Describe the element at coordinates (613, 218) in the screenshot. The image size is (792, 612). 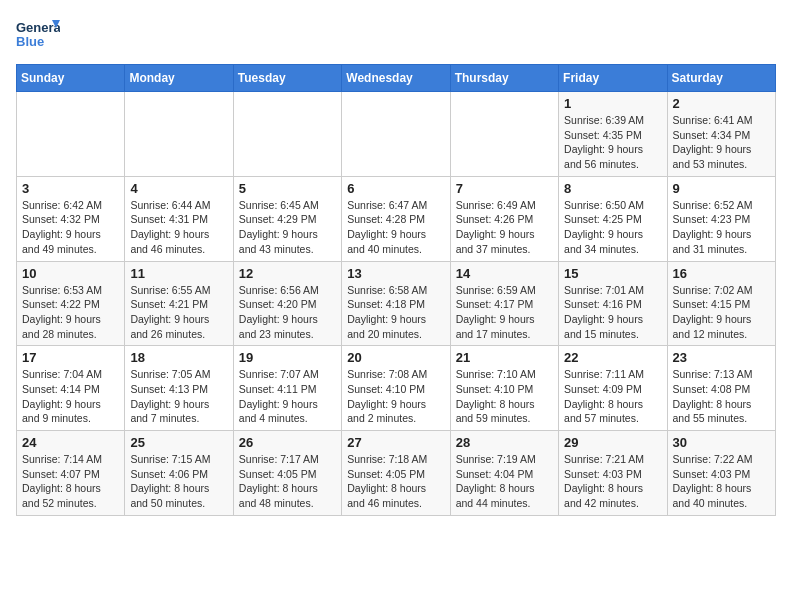
I see `calendar-cell: 8Sunrise: 6:50 AMSunset: 4:25 PMDaylight…` at that location.